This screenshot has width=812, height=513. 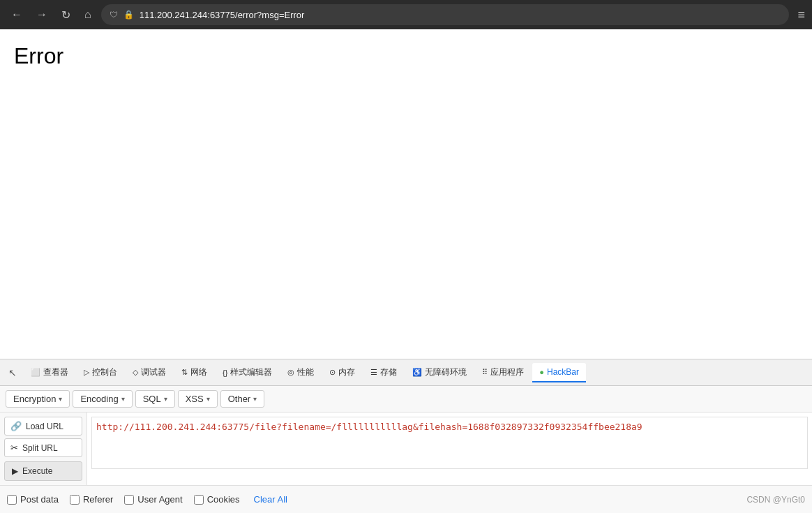 I want to click on devtools-pointer: ↖, so click(x=13, y=373).